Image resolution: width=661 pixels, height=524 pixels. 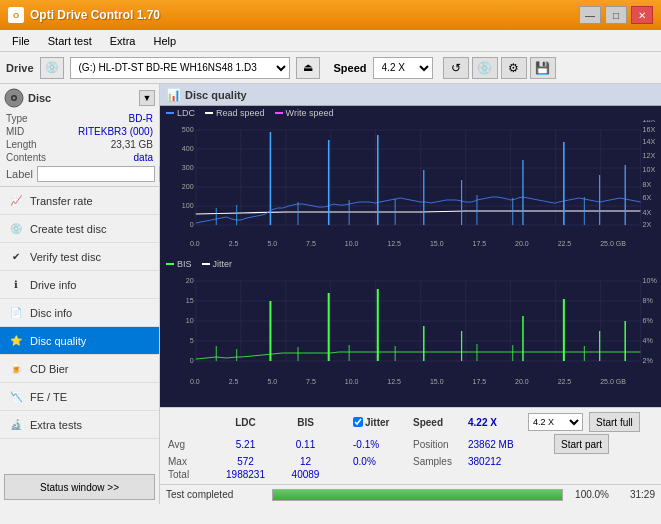 What do you see at coordinates (80, 158) in the screenshot?
I see `disc-contents-row: Contents data` at bounding box center [80, 158].